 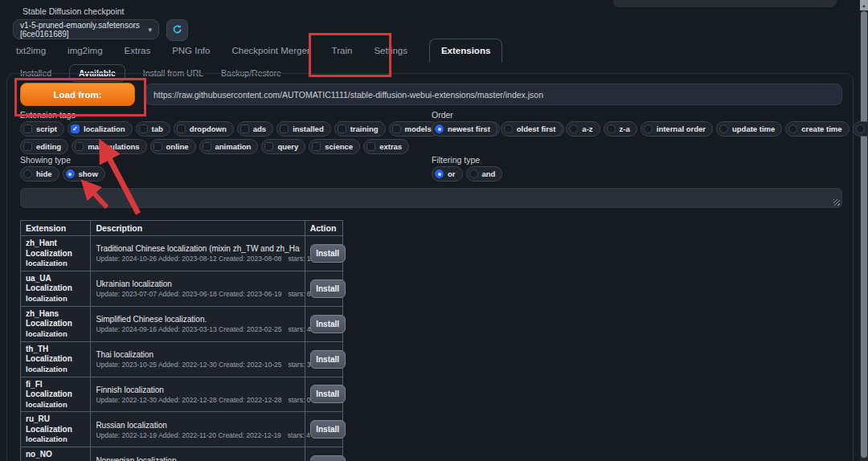 I want to click on tag-label: manipulations, so click(x=113, y=146).